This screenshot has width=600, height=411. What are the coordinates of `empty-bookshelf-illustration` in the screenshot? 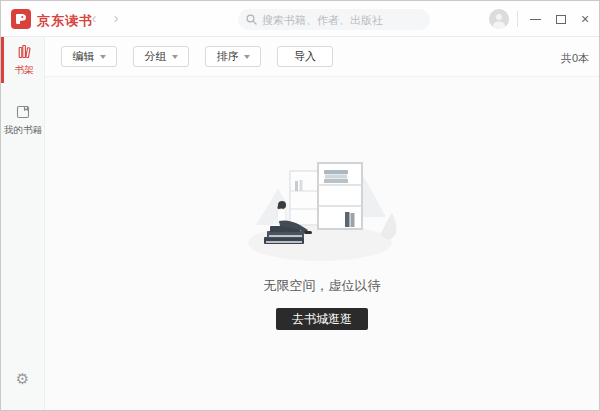 It's located at (322, 204).